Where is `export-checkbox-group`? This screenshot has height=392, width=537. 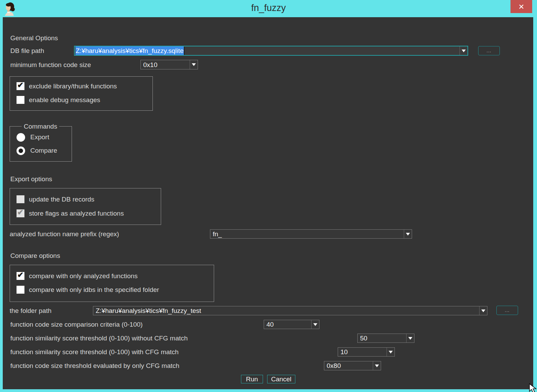
export-checkbox-group is located at coordinates (85, 206).